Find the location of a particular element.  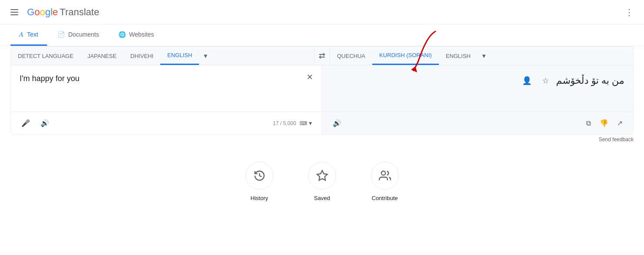

english-source-lang-btn: ENGLISH is located at coordinates (179, 56).